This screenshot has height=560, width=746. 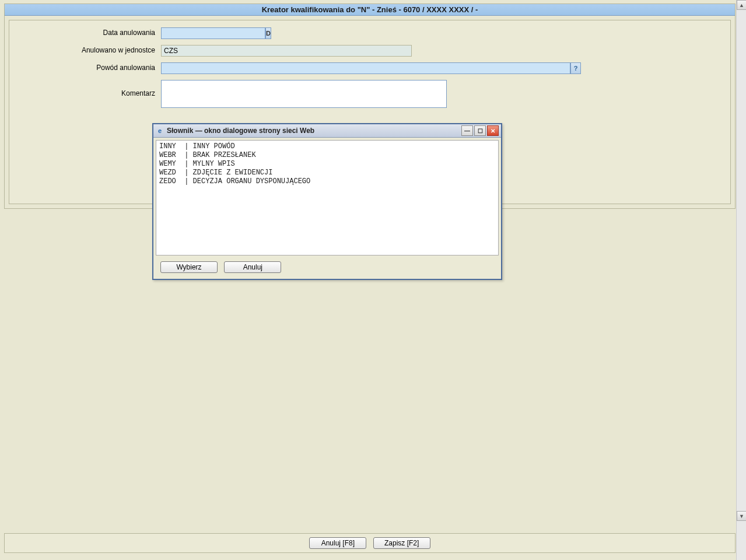 I want to click on maximize-icon: ☐, so click(x=480, y=131).